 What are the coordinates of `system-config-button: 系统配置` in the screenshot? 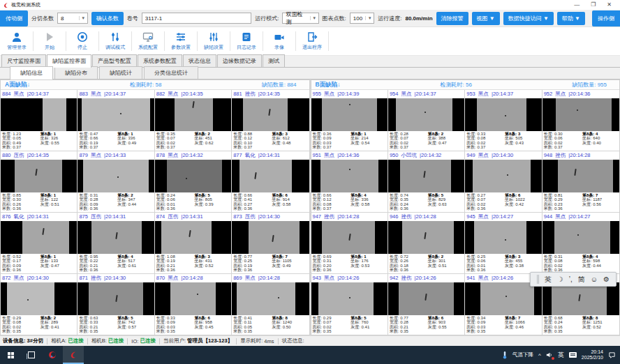 It's located at (148, 41).